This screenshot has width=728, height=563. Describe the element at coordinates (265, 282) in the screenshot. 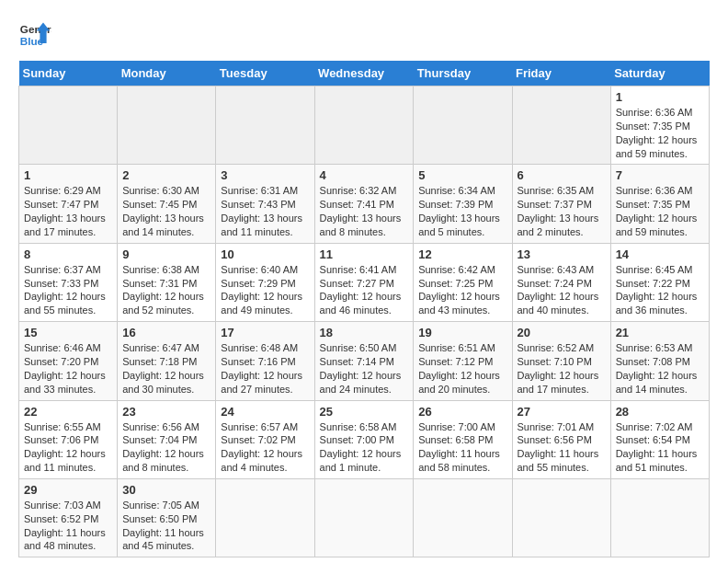

I see `calendar-cell: 10Sunrise: 6:40 AMSunset: 7:29 PMDayligh…` at that location.